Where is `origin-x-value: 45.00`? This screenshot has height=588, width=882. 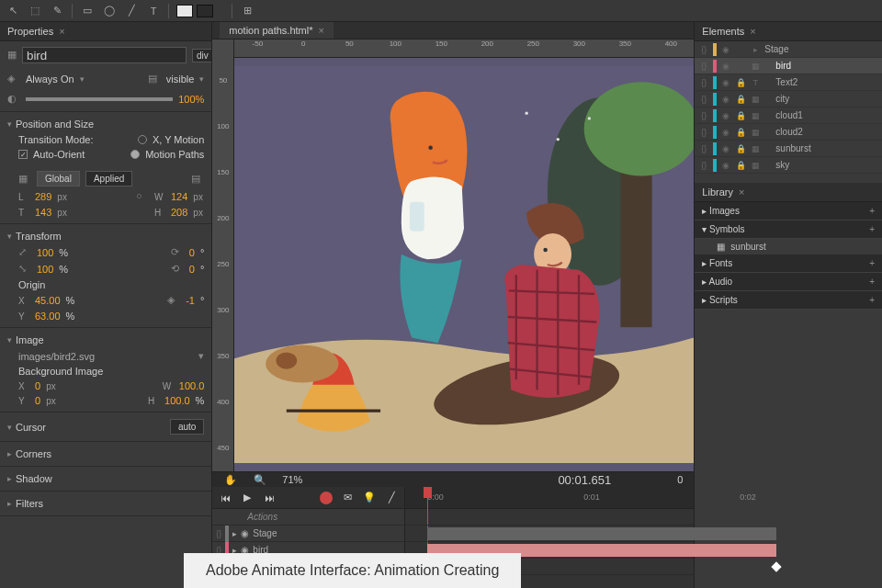 origin-x-value: 45.00 is located at coordinates (48, 300).